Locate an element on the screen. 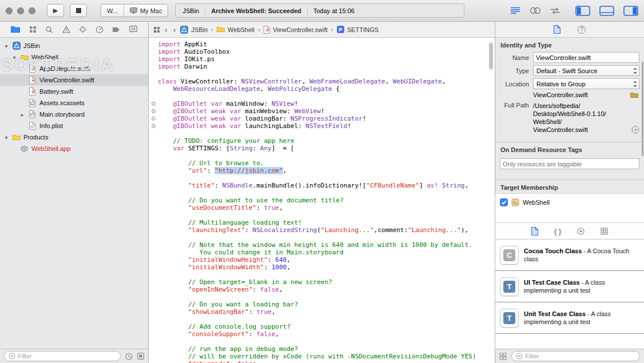 This screenshot has width=644, height=363. navigator-tab-find-navigator is located at coordinates (49, 30).